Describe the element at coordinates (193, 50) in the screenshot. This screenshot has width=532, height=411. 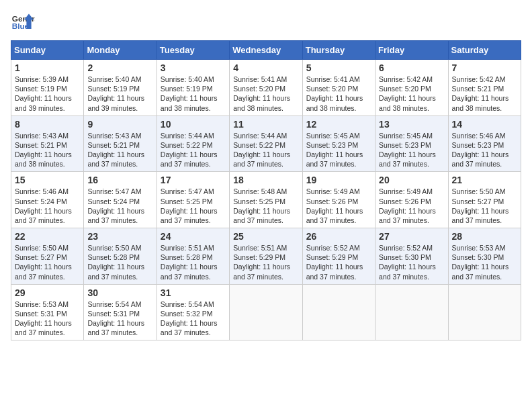
I see `weekday-header: Tuesday` at that location.